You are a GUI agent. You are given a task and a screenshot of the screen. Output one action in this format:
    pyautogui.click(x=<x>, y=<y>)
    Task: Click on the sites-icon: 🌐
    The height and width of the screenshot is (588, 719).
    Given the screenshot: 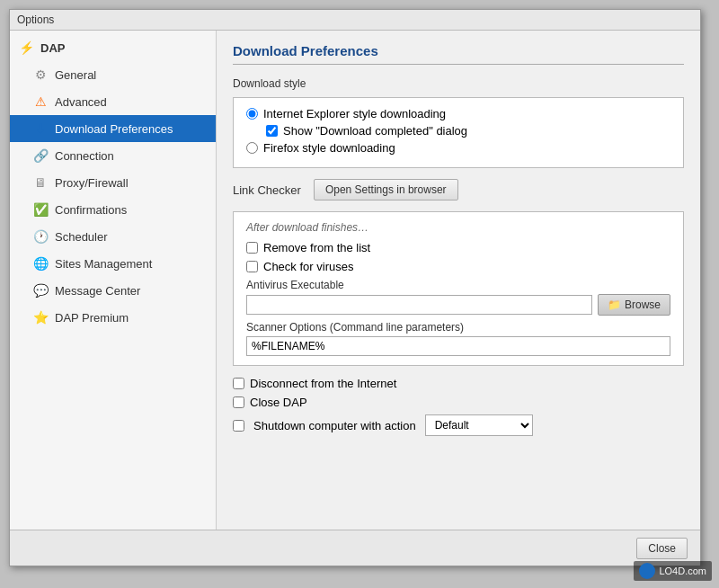 What is the action you would take?
    pyautogui.click(x=40, y=263)
    